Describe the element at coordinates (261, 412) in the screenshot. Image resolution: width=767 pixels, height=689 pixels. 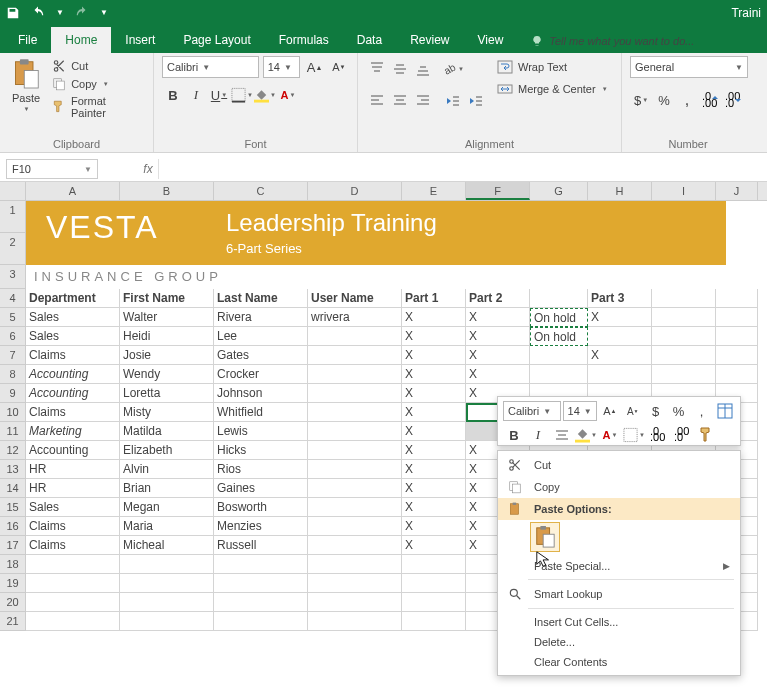
I see `cell-C10: Whitfield` at that location.